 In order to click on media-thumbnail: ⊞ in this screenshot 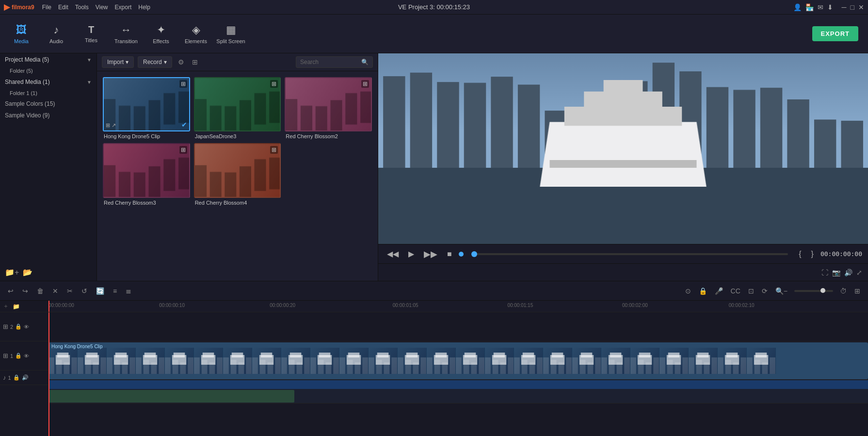, I will do `click(146, 170)`.